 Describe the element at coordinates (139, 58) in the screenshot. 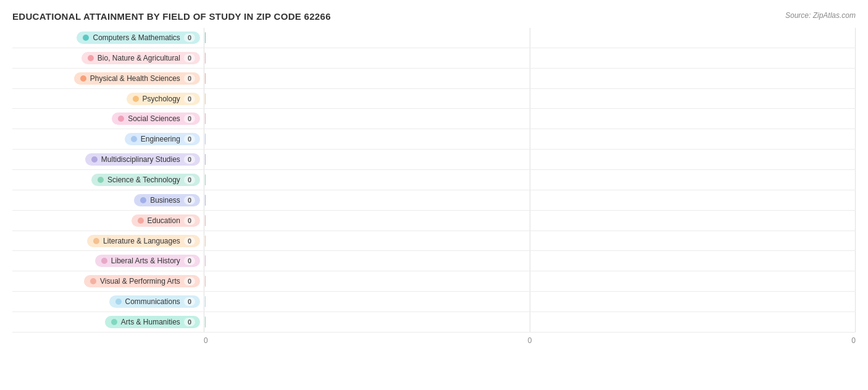

I see `bar-label: Bio, Nature & Agricultural` at that location.